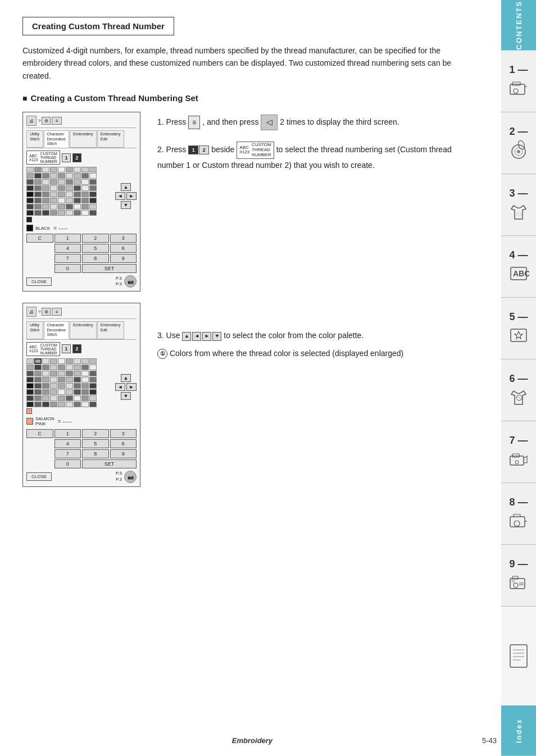 Image resolution: width=536 pixels, height=756 pixels. Describe the element at coordinates (77, 349) in the screenshot. I see `num-btn-2b: 2` at that location.